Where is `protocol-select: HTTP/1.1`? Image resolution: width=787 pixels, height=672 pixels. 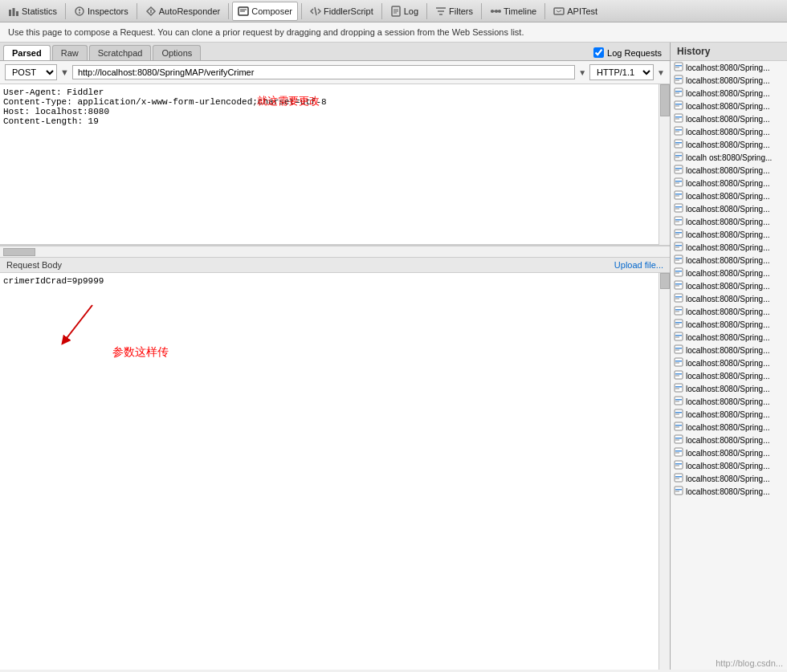
protocol-select: HTTP/1.1 is located at coordinates (622, 72).